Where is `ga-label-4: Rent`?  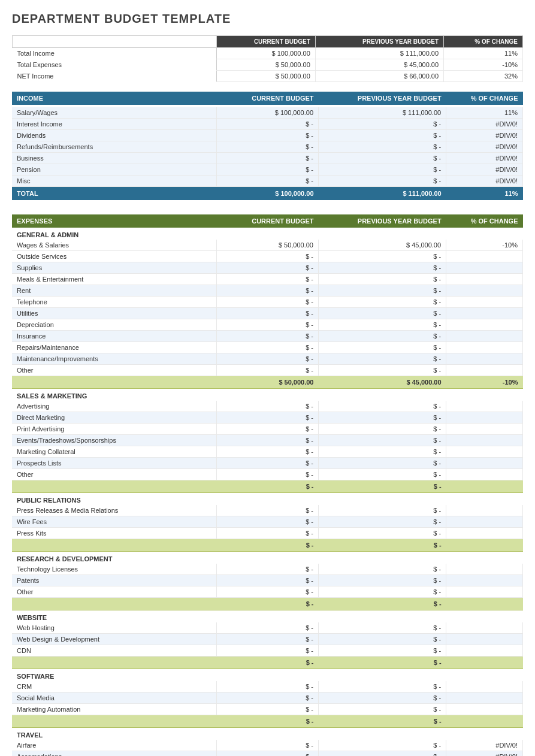
ga-label-4: Rent is located at coordinates (114, 291).